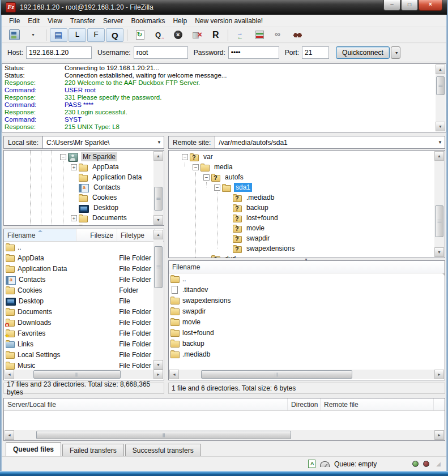 This screenshot has width=448, height=476. I want to click on menu-item-bookmarks: Bookmarks, so click(148, 21).